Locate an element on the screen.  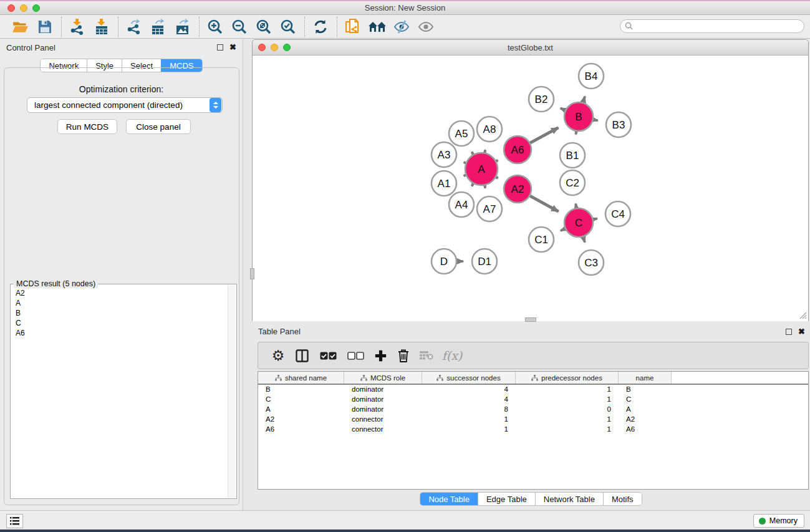
graph-node-A8: A8 is located at coordinates (489, 129).